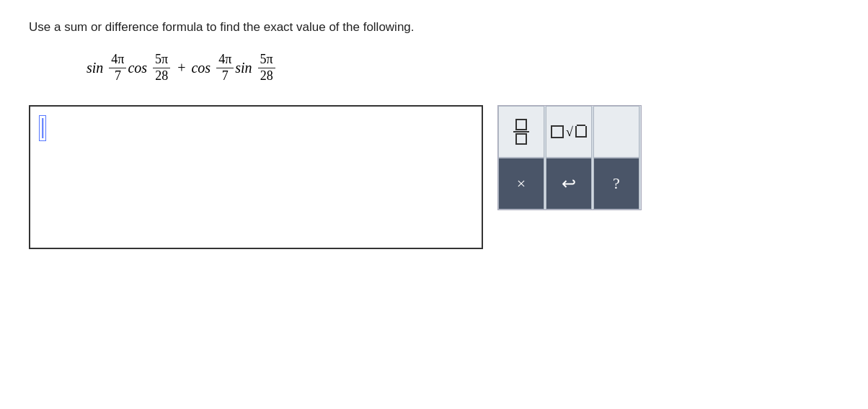 This screenshot has height=409, width=868. What do you see at coordinates (244, 68) in the screenshot?
I see `sin-label-2: sin` at bounding box center [244, 68].